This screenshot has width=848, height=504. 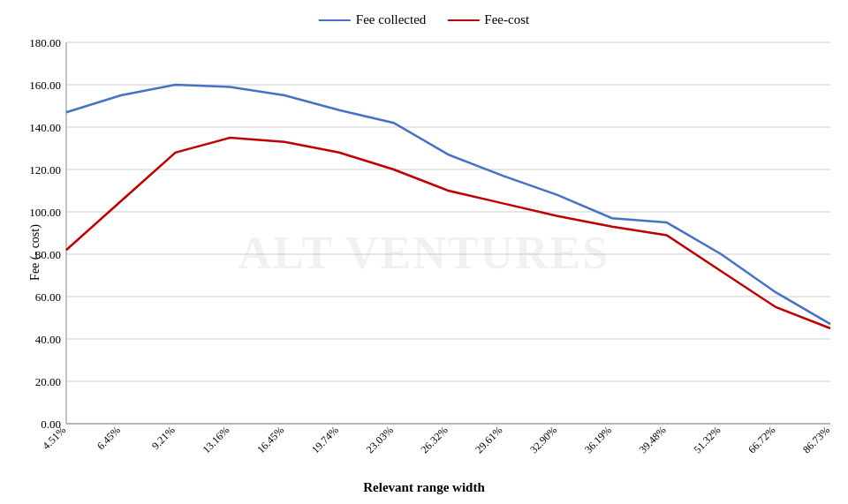 I want to click on svg-text: 6.45%, so click(x=109, y=438).